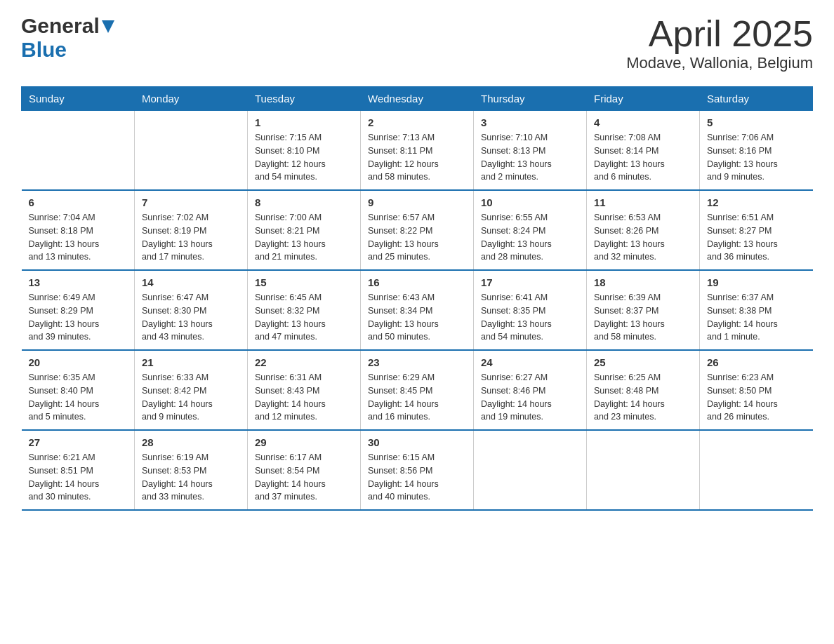  I want to click on calendar-cell-w5-d2: 28Sunrise: 6:19 AM Sunset: 8:53 PM Dayli…, so click(191, 470).